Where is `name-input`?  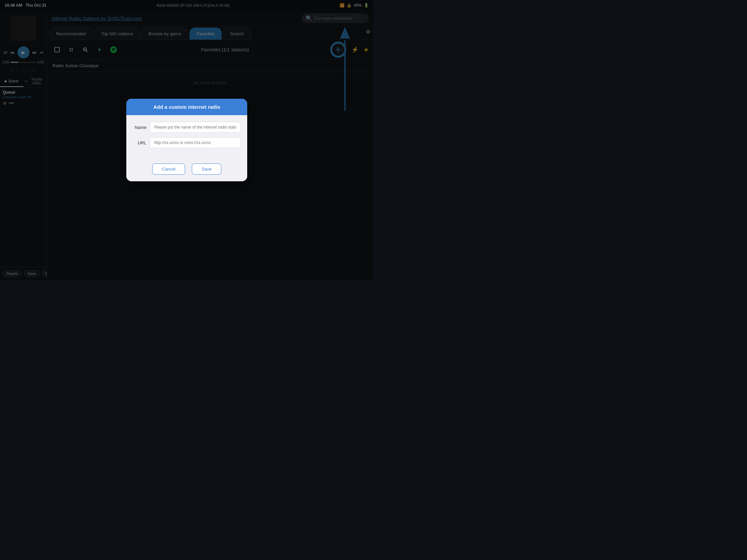
name-input is located at coordinates (195, 127).